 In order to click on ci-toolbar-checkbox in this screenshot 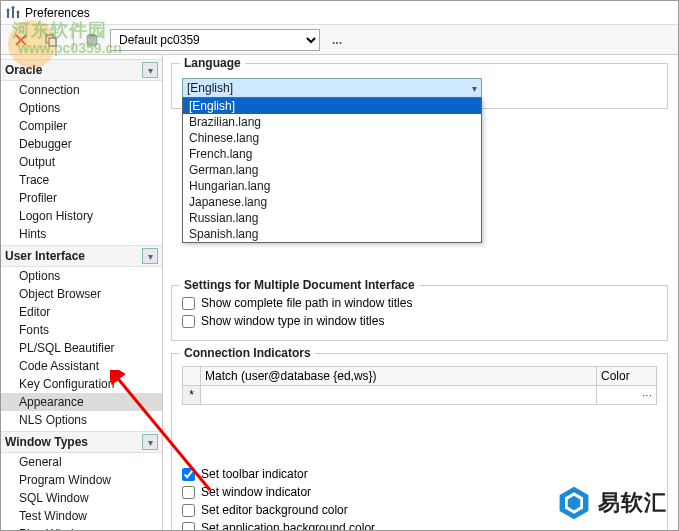, I will do `click(188, 474)`.